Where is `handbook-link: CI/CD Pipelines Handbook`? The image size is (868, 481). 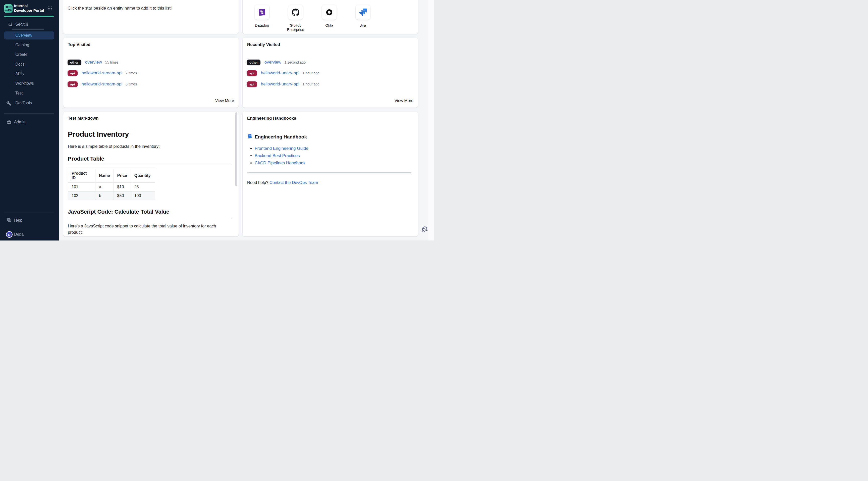
handbook-link: CI/CD Pipelines Handbook is located at coordinates (280, 163).